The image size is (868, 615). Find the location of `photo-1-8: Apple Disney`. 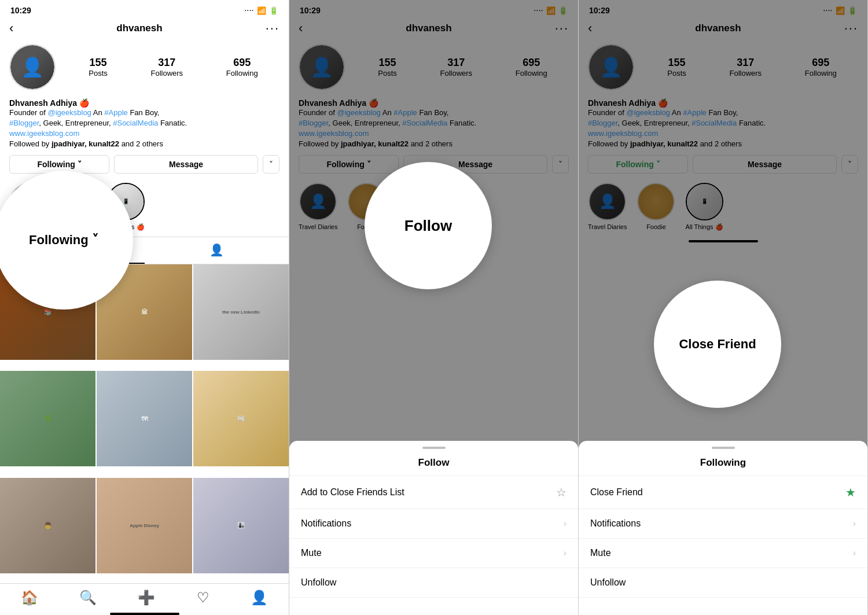

photo-1-8: Apple Disney is located at coordinates (145, 525).